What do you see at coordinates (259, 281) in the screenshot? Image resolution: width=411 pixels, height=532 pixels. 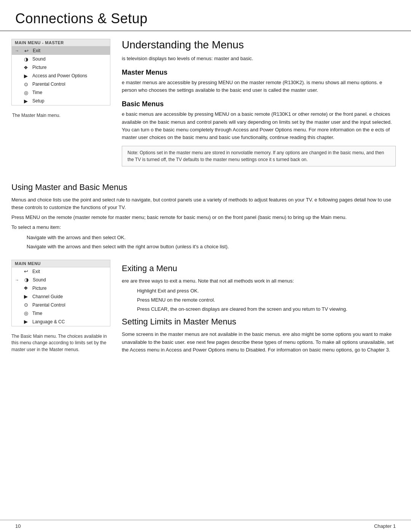 I see `exiting-intro: ere are three ways to exit a menu. Note …` at bounding box center [259, 281].